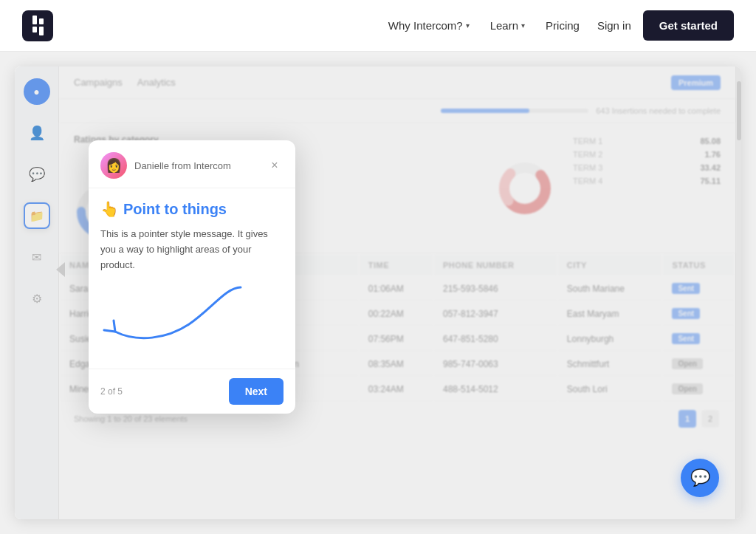 This screenshot has width=756, height=534. I want to click on nav-learn: Learn ▾, so click(508, 25).